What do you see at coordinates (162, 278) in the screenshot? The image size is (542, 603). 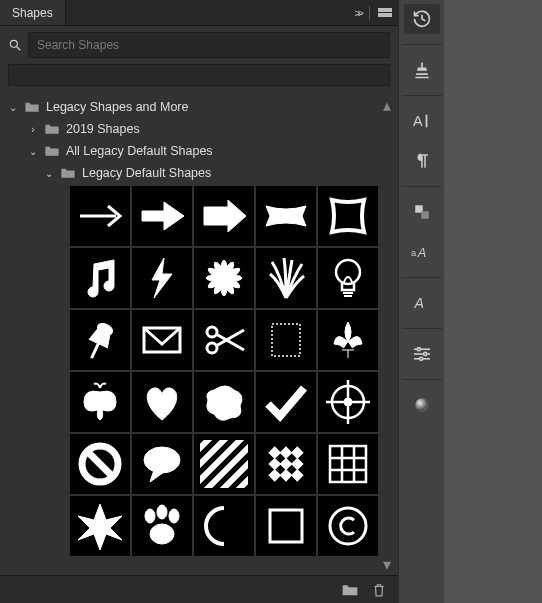 I see `shape-lightning-bolt` at bounding box center [162, 278].